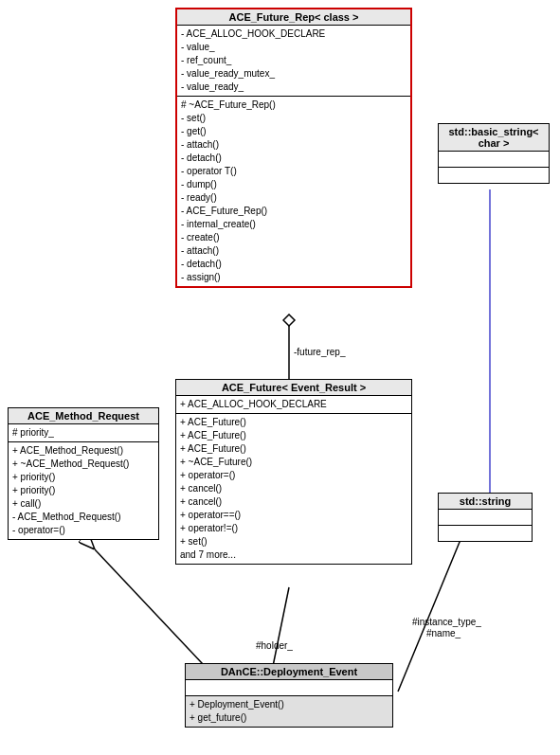  I want to click on field-item: - value_ready_, so click(294, 87).